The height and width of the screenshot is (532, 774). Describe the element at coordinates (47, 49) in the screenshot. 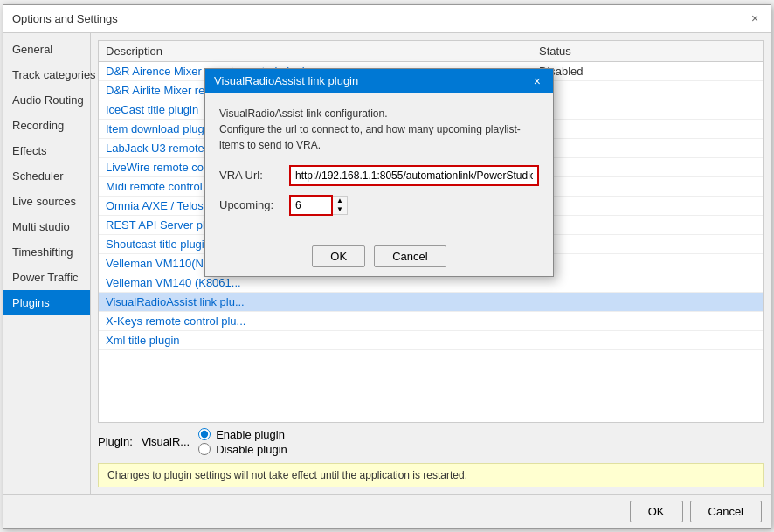

I see `sidebar-item-general: General` at that location.